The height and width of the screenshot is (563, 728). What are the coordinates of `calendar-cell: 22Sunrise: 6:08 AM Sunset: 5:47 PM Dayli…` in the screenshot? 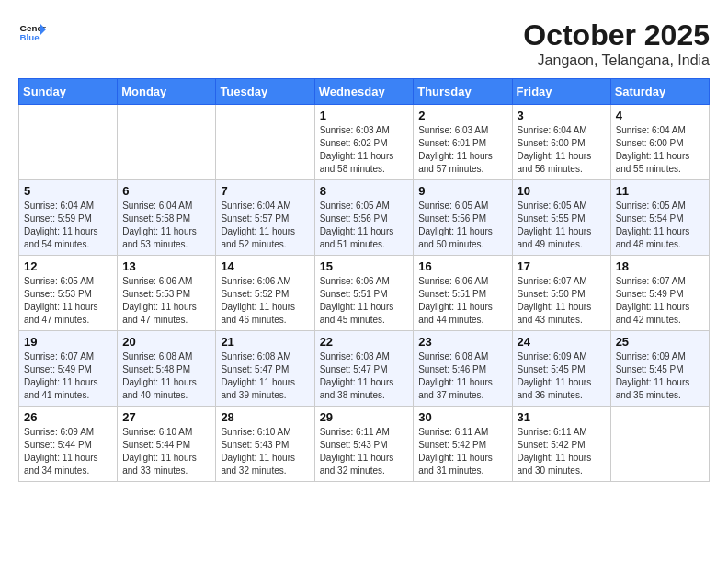 It's located at (364, 369).